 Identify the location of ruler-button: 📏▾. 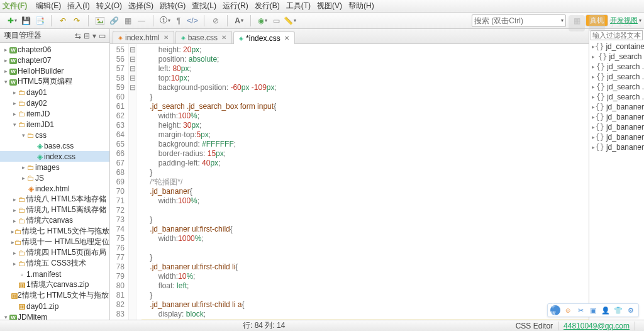
(290, 21).